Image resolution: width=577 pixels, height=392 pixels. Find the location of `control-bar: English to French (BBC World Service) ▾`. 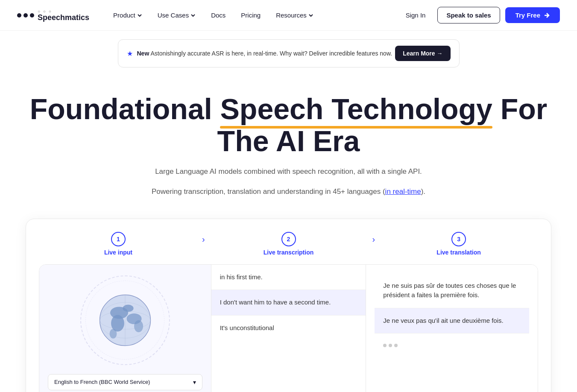

control-bar: English to French (BBC World Service) ▾ is located at coordinates (125, 382).